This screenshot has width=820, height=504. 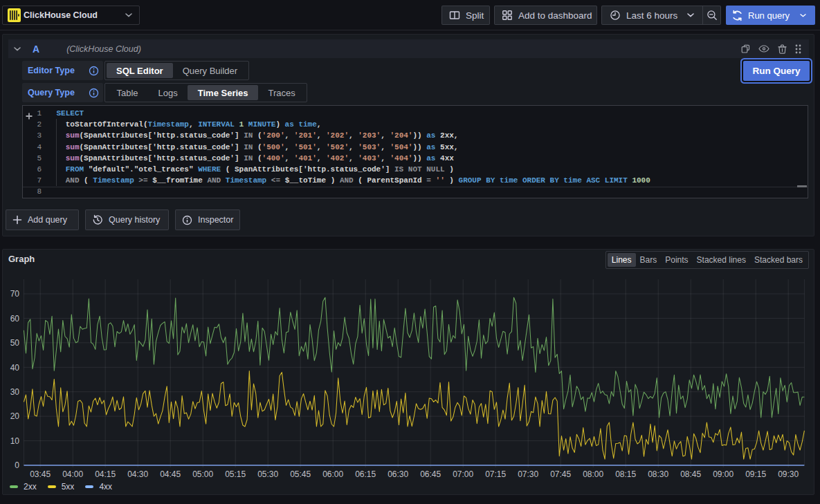 What do you see at coordinates (203, 474) in the screenshot?
I see `svg-text: 05:00` at bounding box center [203, 474].